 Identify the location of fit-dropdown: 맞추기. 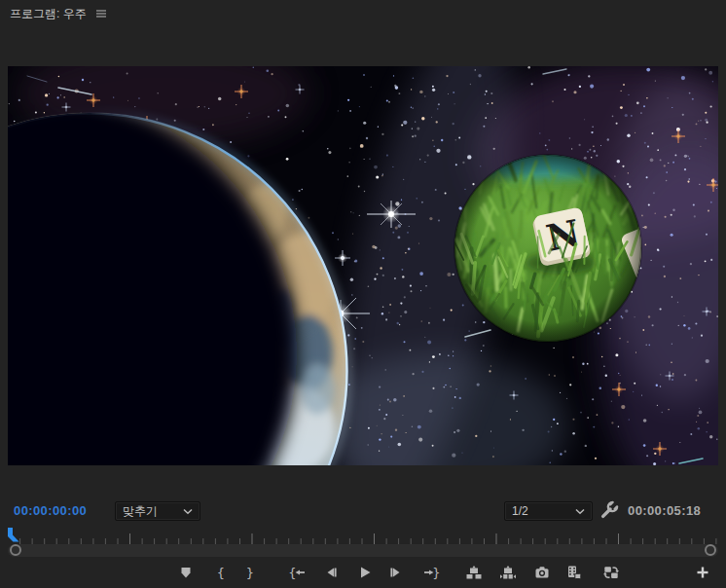
(158, 511).